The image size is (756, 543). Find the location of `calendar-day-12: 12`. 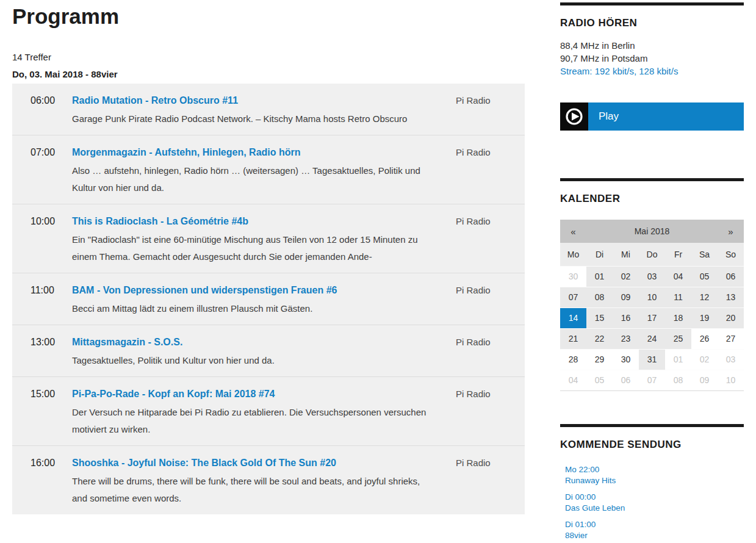

calendar-day-12: 12 is located at coordinates (704, 297).